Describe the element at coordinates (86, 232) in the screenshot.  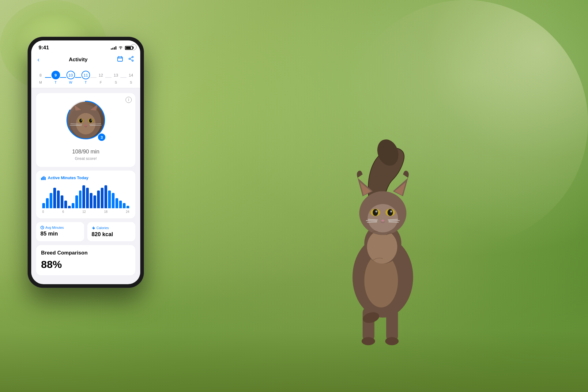
I see `stats-row: Avg Minutes 85 min Calories 820 kcal` at that location.